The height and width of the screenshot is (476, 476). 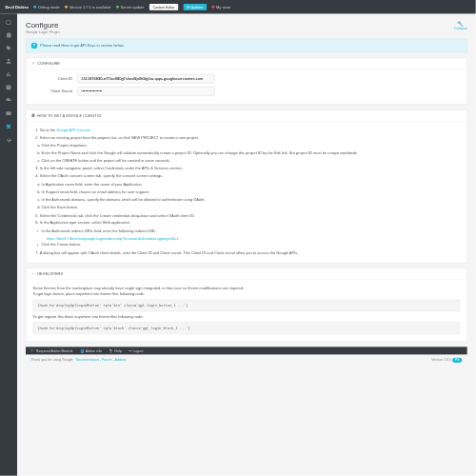 What do you see at coordinates (248, 327) in the screenshot?
I see `code-block: {hook h='displayGplLoginButton' tpl='blo…` at bounding box center [248, 327].